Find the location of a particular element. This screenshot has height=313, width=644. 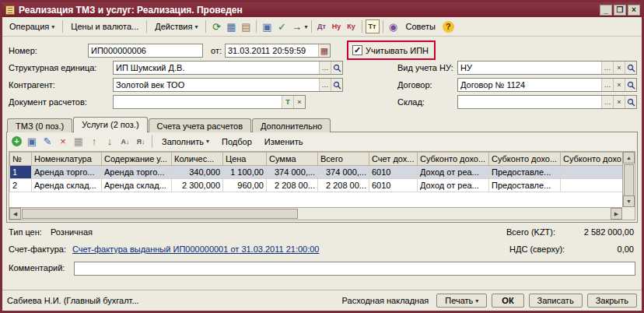

counterparty-field: … is located at coordinates (228, 85).